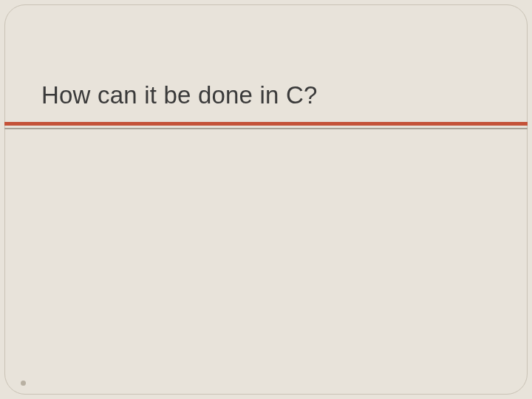  I want to click on divider-accent-line, so click(266, 124).